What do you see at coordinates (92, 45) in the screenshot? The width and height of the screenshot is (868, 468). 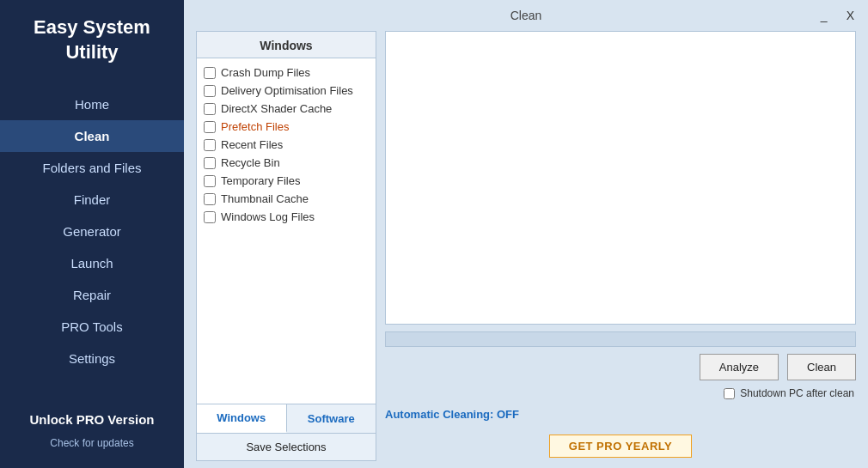 I see `app-title: Easy System Utility` at bounding box center [92, 45].